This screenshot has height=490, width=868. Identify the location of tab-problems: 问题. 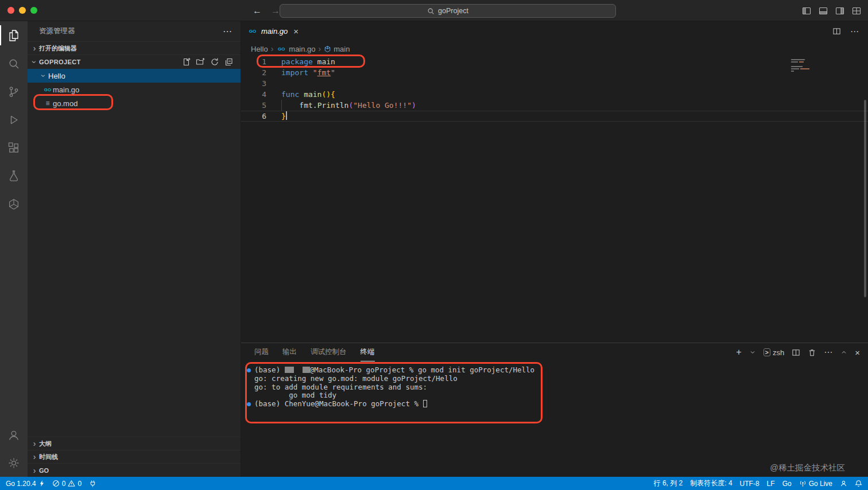
(262, 352).